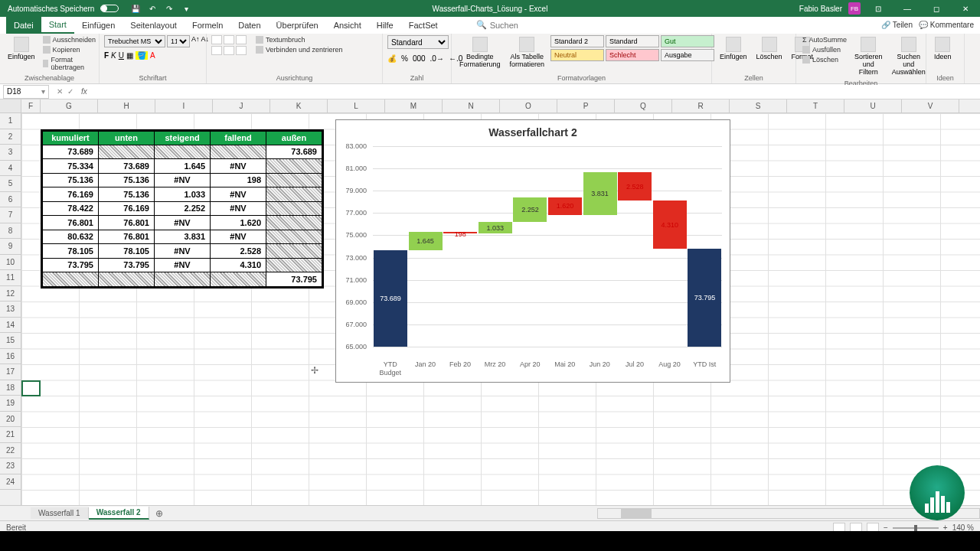 This screenshot has height=551, width=980. Describe the element at coordinates (472, 106) in the screenshot. I see `col-header: N` at that location.